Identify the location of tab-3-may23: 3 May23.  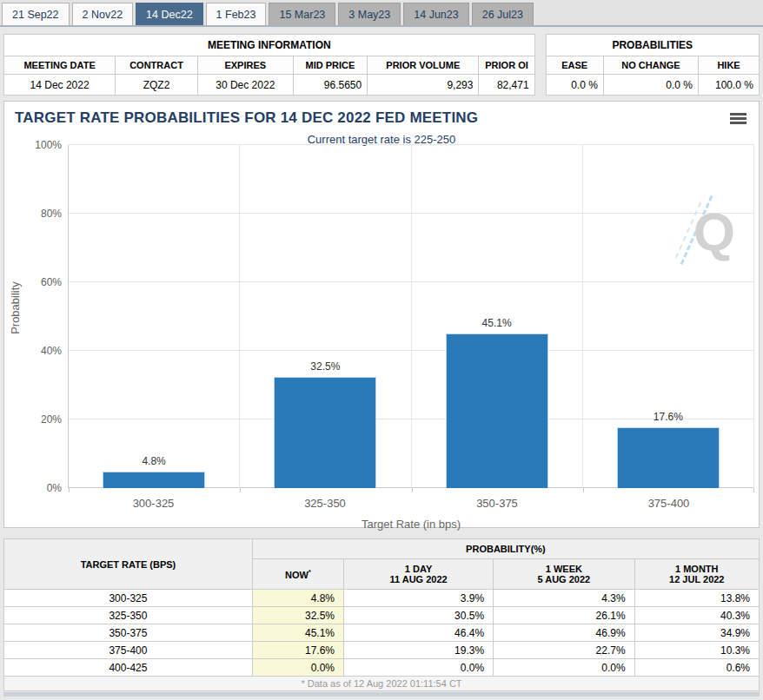
(369, 14).